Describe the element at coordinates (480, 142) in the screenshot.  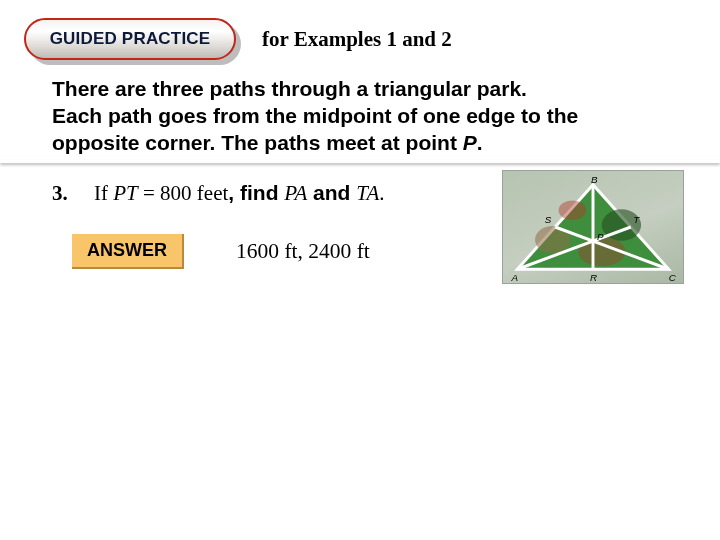
I see `intro-line3b: .` at that location.